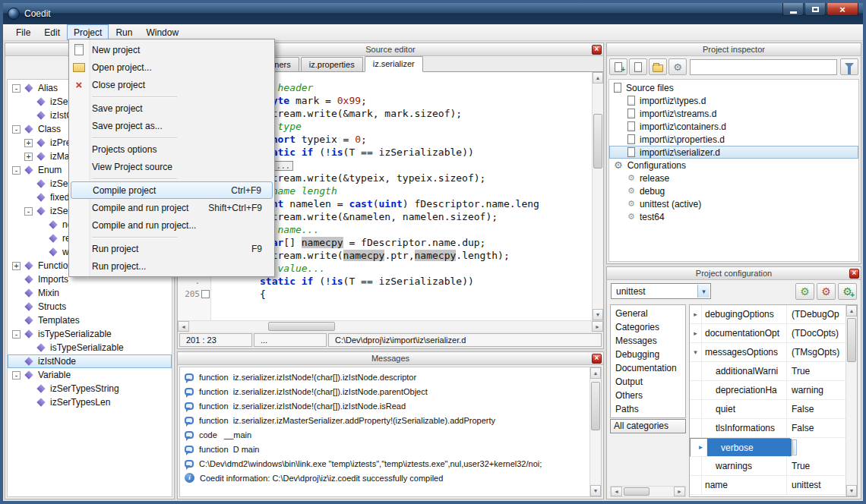 This screenshot has height=504, width=866. What do you see at coordinates (90, 389) in the screenshot?
I see `symbol-tree-item: izSerTypesString` at bounding box center [90, 389].